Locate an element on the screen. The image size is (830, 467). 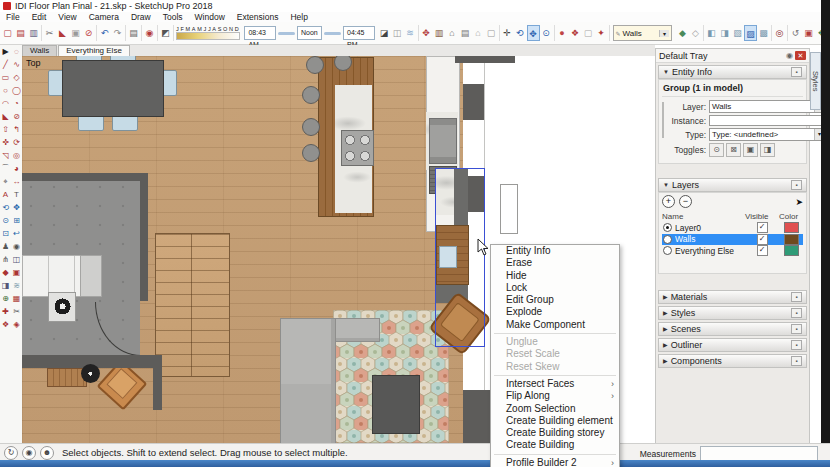
rollback-icon: ↺ is located at coordinates (796, 33).